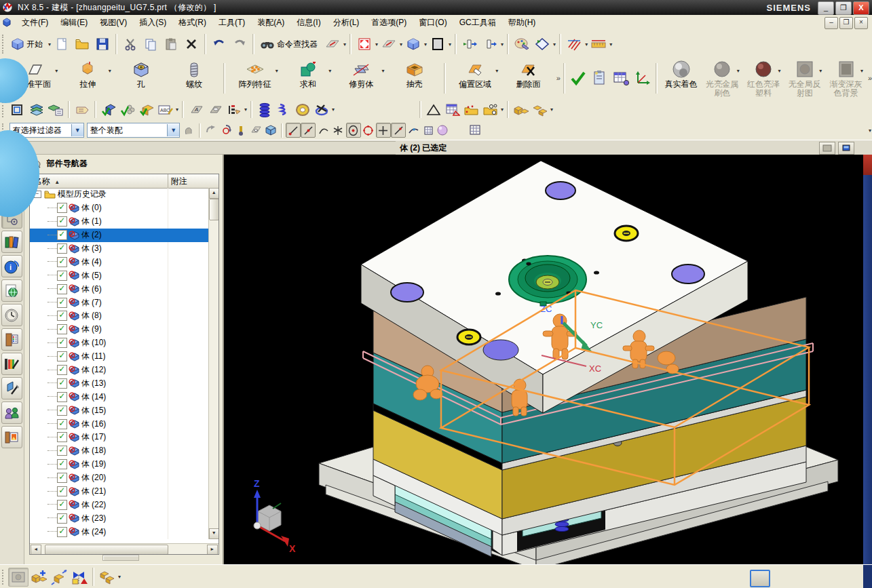 The width and height of the screenshot is (872, 588). I want to click on shading-button-matbg: 渐变深灰色背景▾, so click(846, 78).